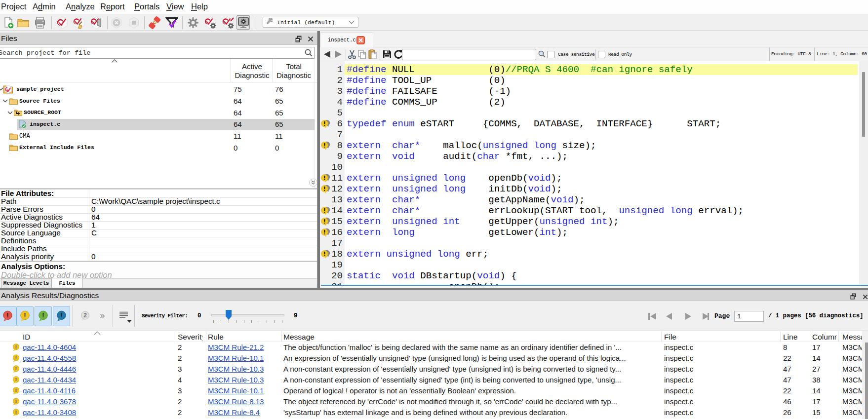 Image resolution: width=868 pixels, height=419 pixels. What do you see at coordinates (85, 315) in the screenshot?
I see `svg-text: 2` at bounding box center [85, 315].